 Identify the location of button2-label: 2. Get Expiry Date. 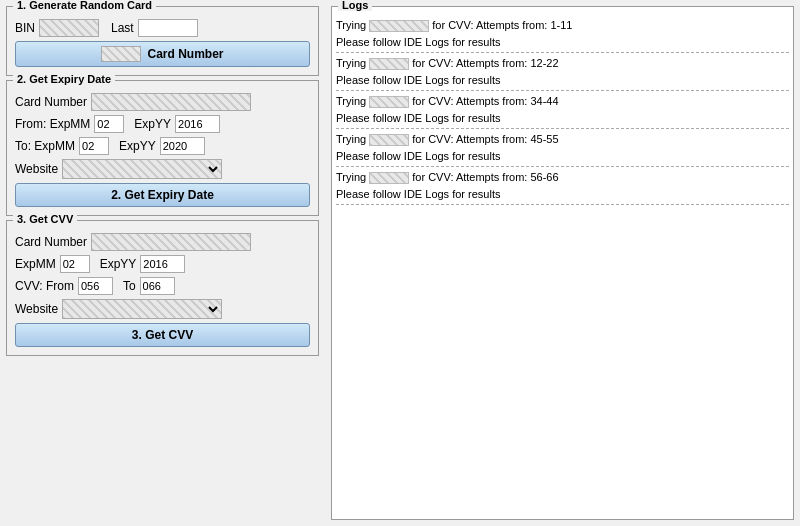
(162, 195).